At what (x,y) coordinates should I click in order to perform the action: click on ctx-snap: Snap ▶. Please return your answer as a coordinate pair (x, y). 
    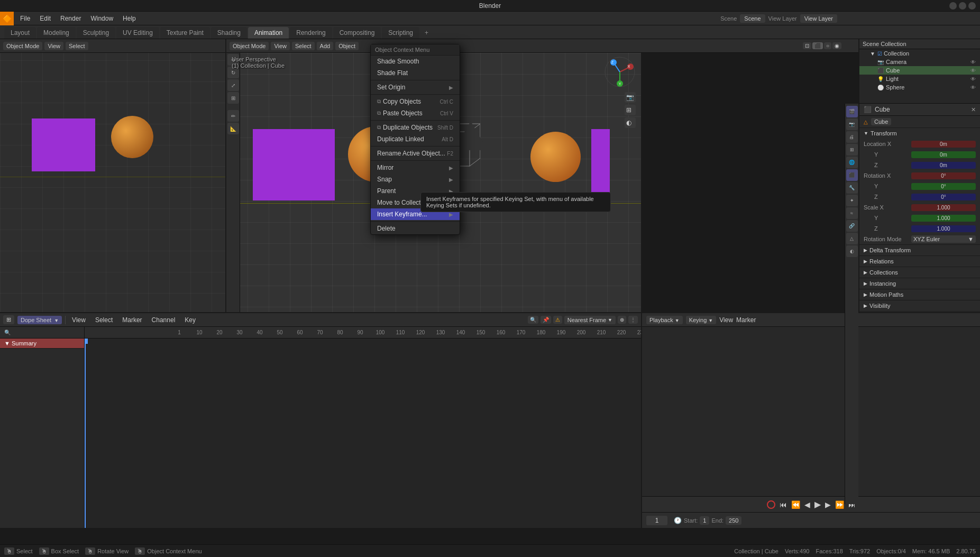
    Looking at the image, I should click on (415, 179).